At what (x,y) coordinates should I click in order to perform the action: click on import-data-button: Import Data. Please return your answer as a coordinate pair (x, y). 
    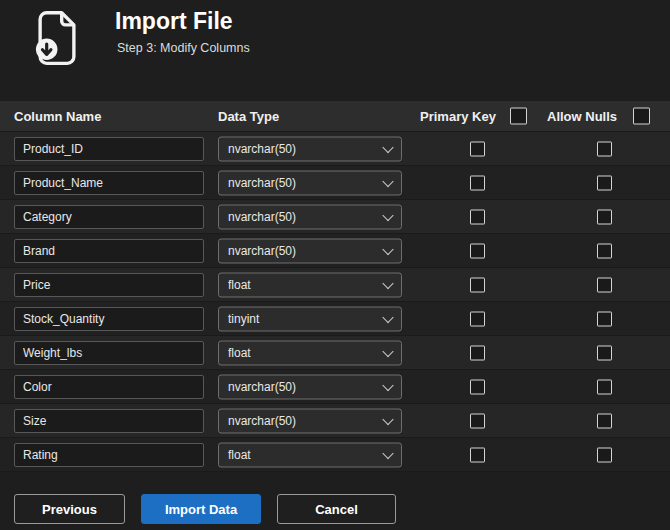
    Looking at the image, I should click on (201, 509).